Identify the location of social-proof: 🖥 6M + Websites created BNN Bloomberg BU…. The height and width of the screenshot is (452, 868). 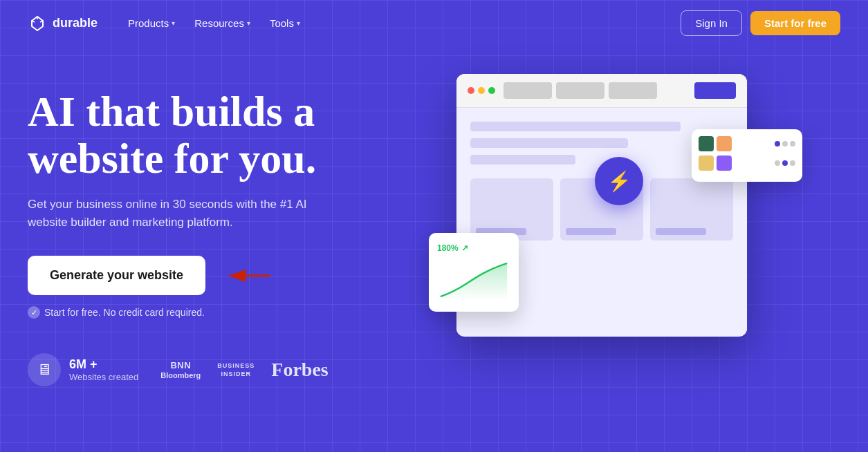
(221, 370).